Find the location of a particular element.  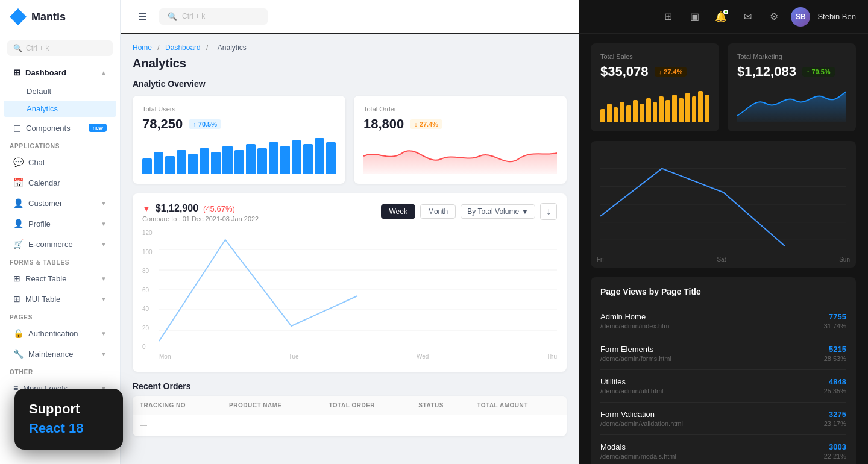

chevron-down-icon-3: ▼ is located at coordinates (104, 245).